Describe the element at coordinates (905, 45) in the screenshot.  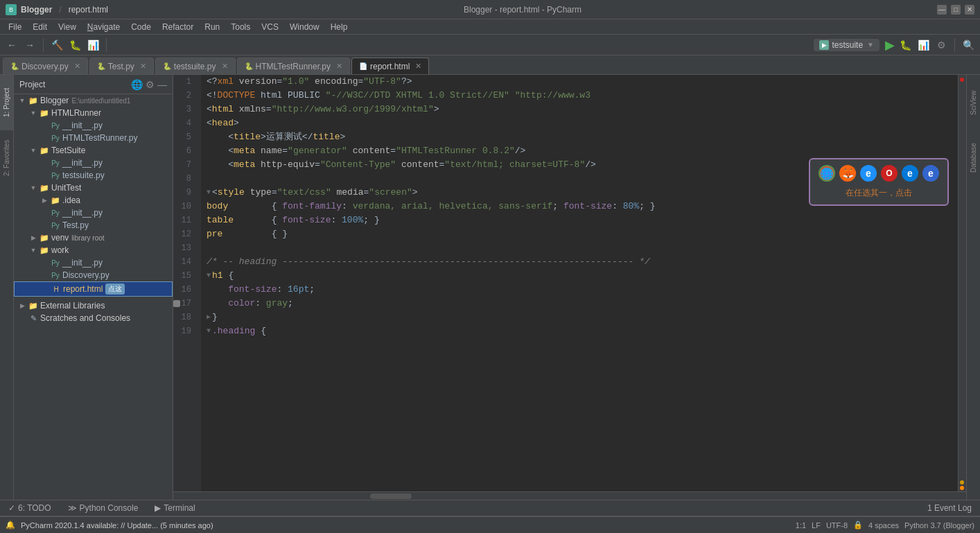
I see `debug-run-btn: 🐛` at that location.